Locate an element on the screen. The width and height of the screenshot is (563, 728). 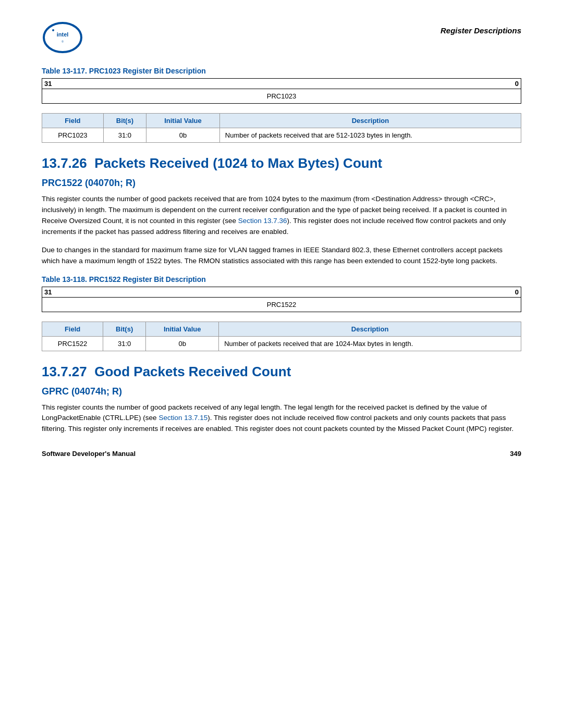
footer-right: 349 is located at coordinates (516, 453).